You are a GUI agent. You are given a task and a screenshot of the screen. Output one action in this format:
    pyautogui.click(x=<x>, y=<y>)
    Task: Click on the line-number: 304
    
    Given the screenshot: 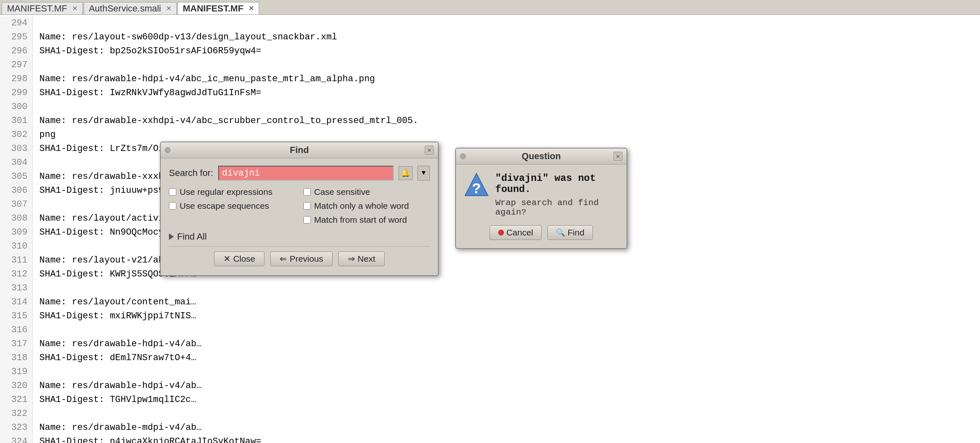 What is the action you would take?
    pyautogui.click(x=16, y=163)
    